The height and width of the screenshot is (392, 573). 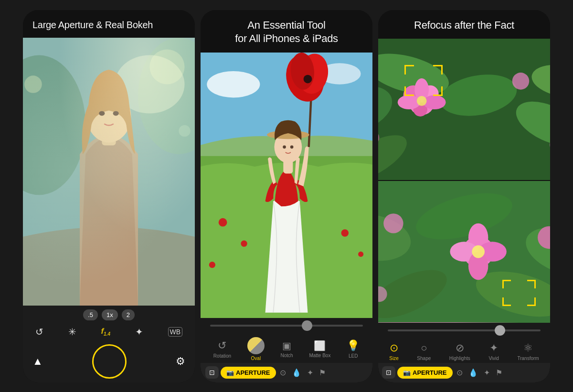 I want to click on focus-bracket-top, so click(x=424, y=80).